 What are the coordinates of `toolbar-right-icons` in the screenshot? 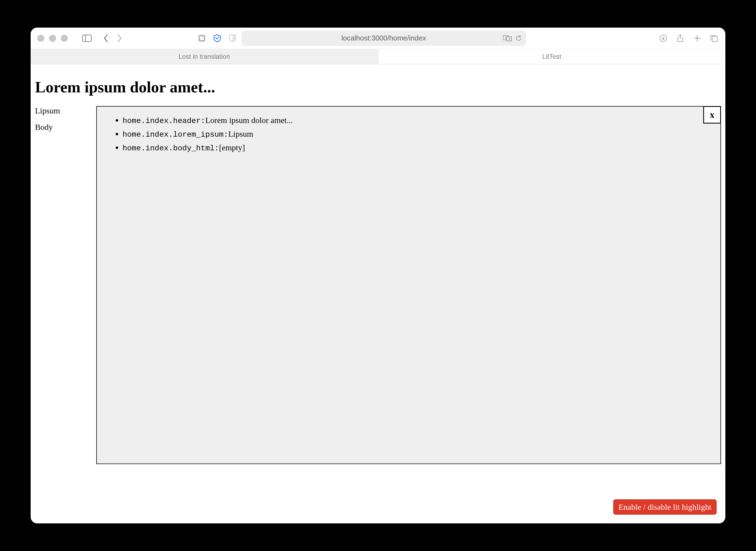 It's located at (689, 38).